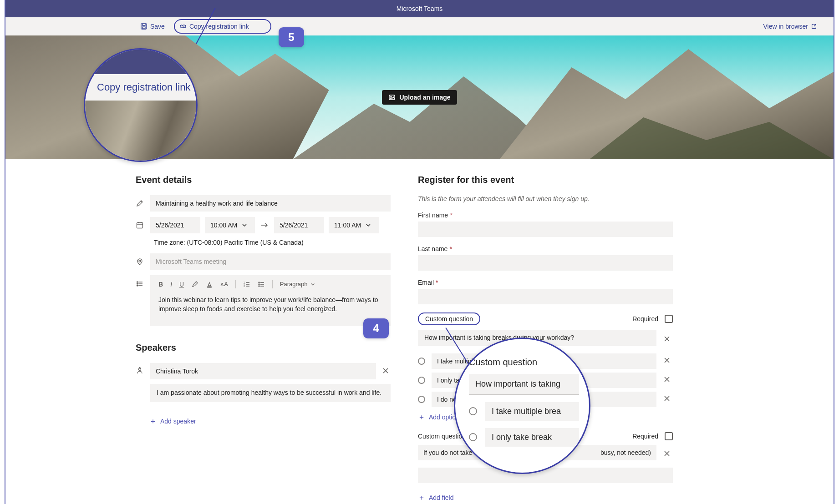 Image resolution: width=839 pixels, height=504 pixels. Describe the element at coordinates (261, 284) in the screenshot. I see `bullet-list-button` at that location.